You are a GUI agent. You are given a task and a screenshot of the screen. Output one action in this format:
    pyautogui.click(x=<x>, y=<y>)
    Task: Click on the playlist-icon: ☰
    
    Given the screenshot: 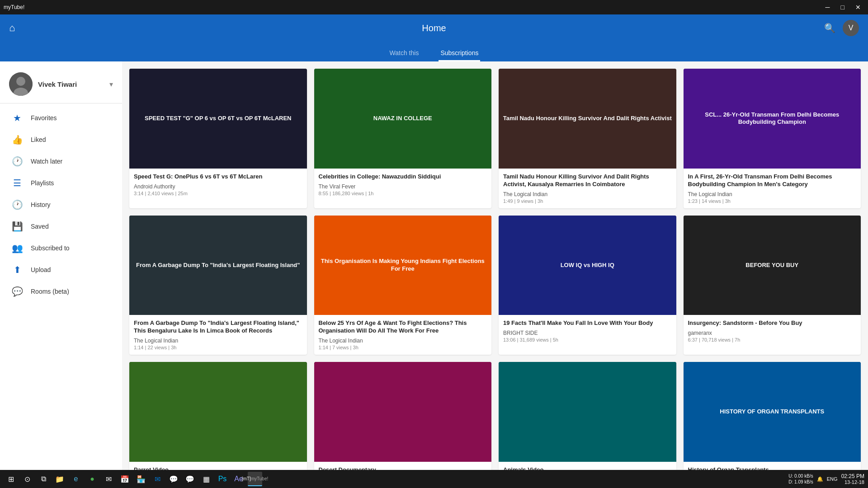 What is the action you would take?
    pyautogui.click(x=17, y=183)
    